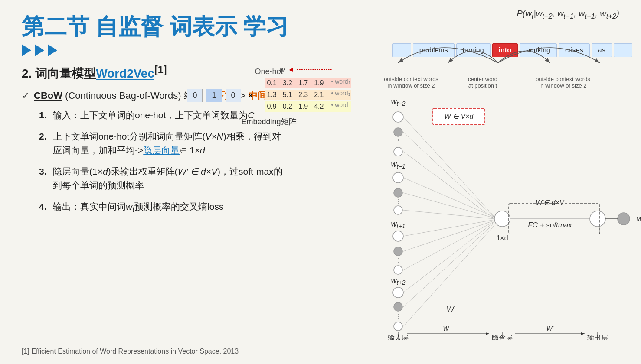 The width and height of the screenshot is (641, 364). Describe the element at coordinates (130, 351) in the screenshot. I see `footnote: [1] Efficient Estimation of Word Represe…` at that location.